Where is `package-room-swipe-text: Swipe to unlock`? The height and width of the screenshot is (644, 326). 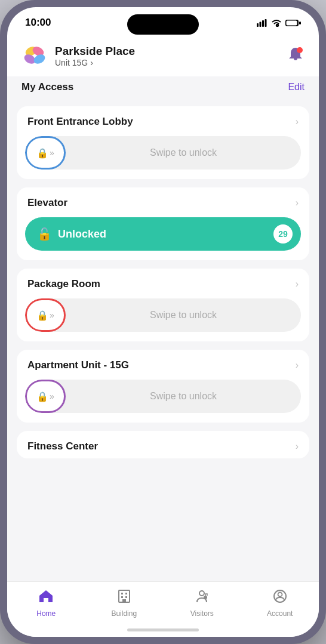
package-room-swipe-text: Swipe to unlock is located at coordinates (183, 315).